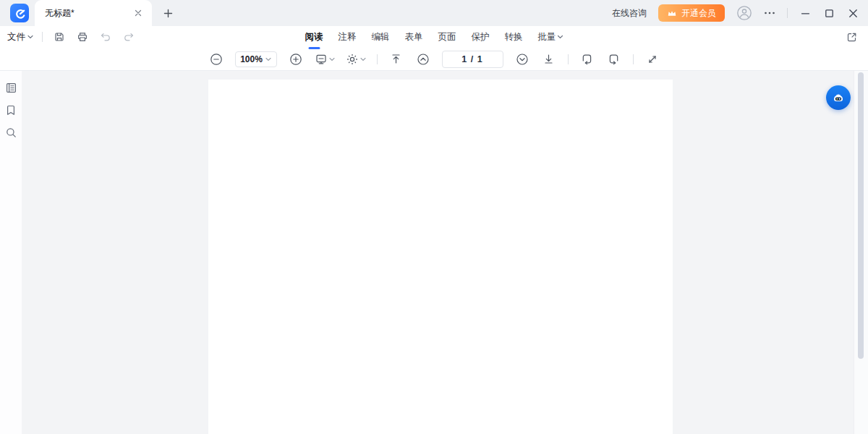 The width and height of the screenshot is (868, 434). Describe the element at coordinates (854, 13) in the screenshot. I see `close-button` at that location.